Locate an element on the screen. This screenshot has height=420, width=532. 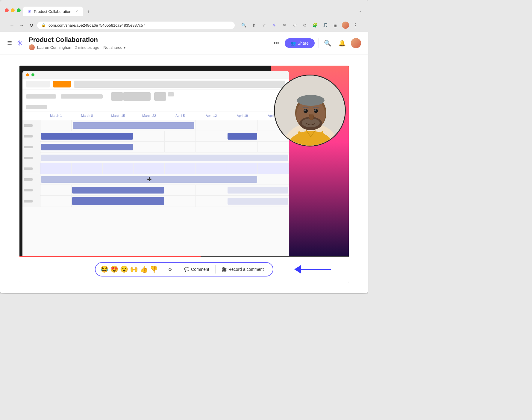
minimize-button is located at coordinates (13, 10).